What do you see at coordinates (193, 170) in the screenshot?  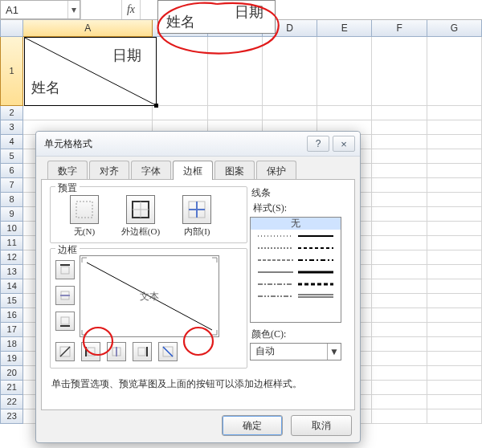 I see `tab-边框: 边框` at bounding box center [193, 170].